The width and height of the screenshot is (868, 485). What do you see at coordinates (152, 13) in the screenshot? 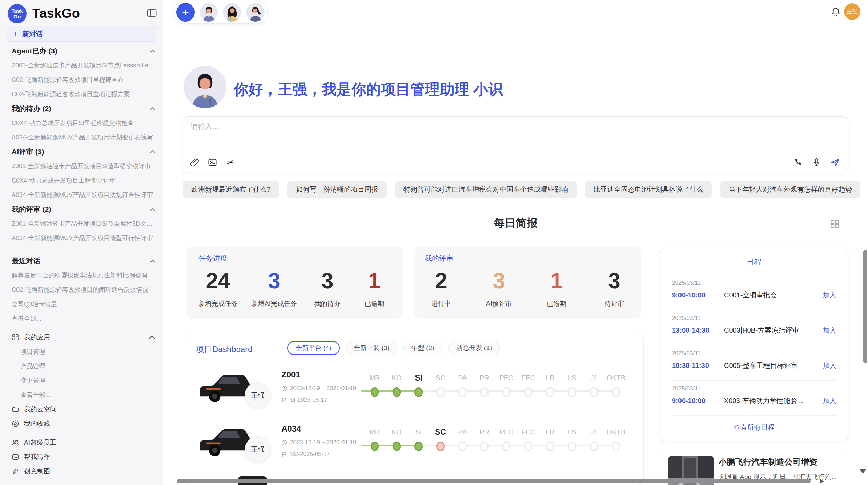
I see `sidebar-collapse-icon` at bounding box center [152, 13].